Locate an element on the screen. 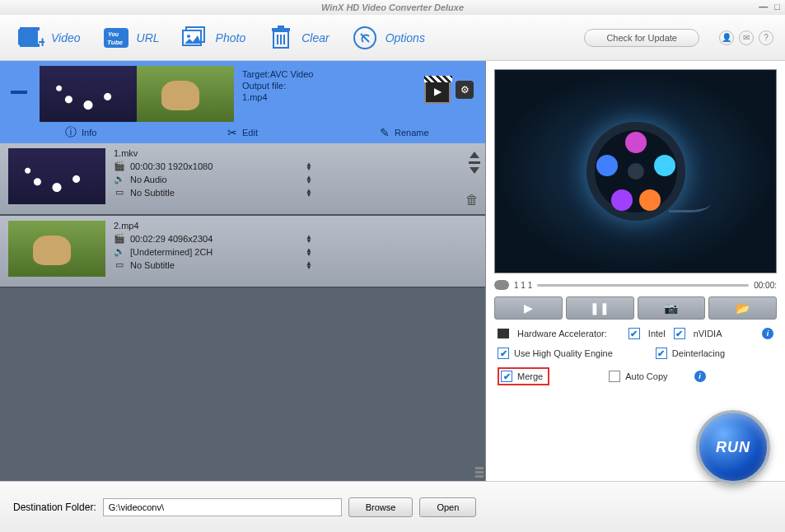 The height and width of the screenshot is (532, 785). timeline-slider: 1 1 1 00:00: is located at coordinates (636, 285).